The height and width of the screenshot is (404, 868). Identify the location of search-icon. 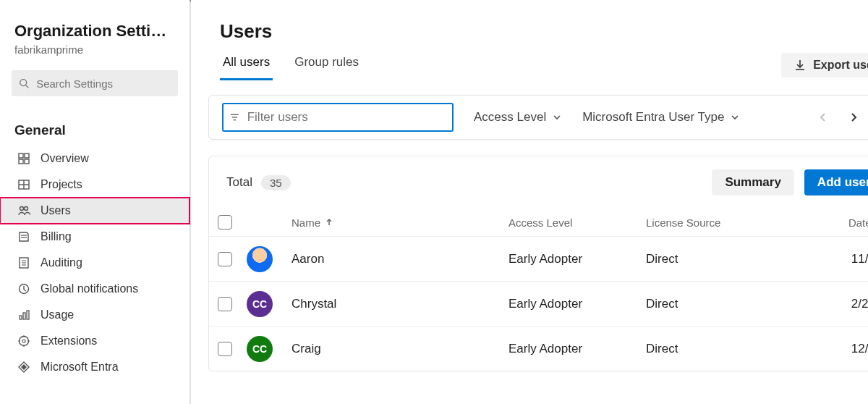
(24, 83).